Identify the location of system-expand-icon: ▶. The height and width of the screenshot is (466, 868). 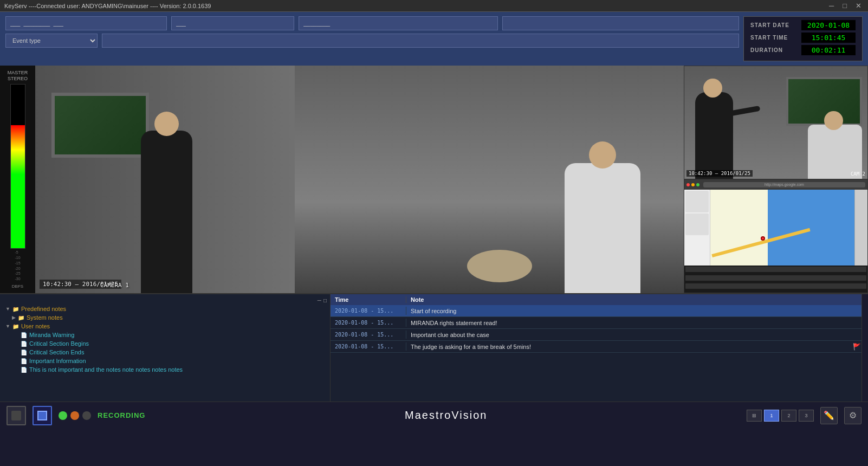
(14, 318).